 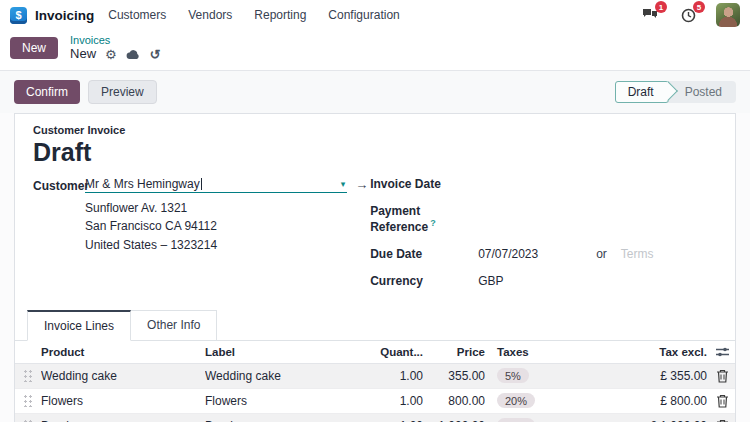 What do you see at coordinates (375, 130) in the screenshot?
I see `document-type-label: Customer Invoice` at bounding box center [375, 130].